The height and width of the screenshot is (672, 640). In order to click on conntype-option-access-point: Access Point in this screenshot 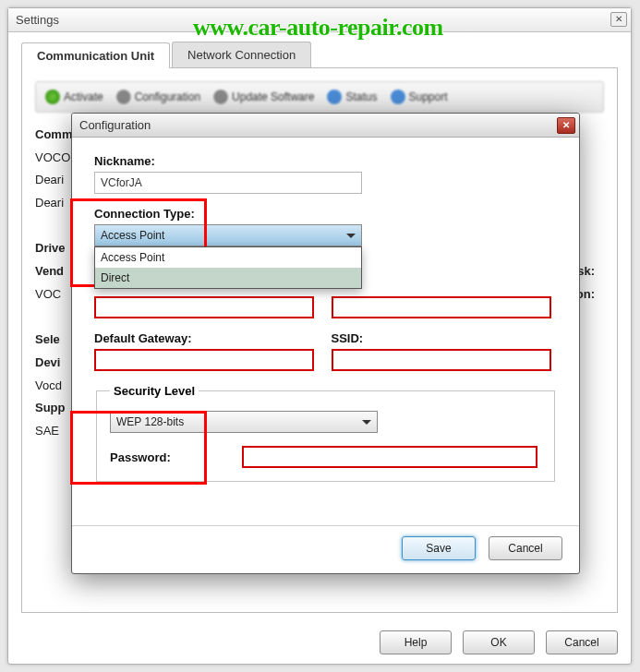, I will do `click(228, 258)`.